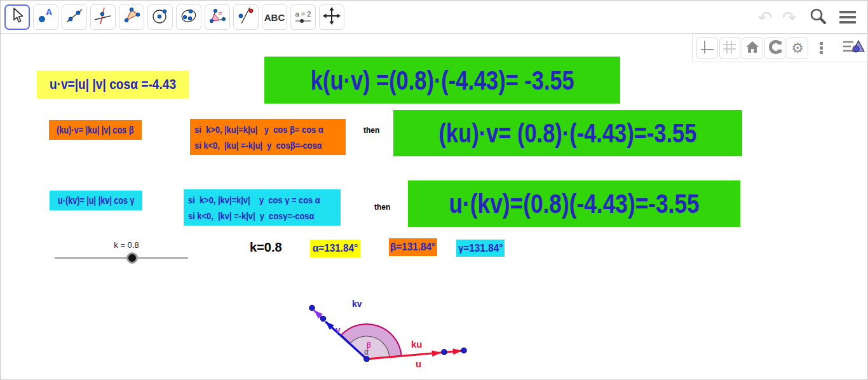  I want to click on u-dot-kv-definition: u·(kv)= |u| |kv| cos γ, so click(96, 201).